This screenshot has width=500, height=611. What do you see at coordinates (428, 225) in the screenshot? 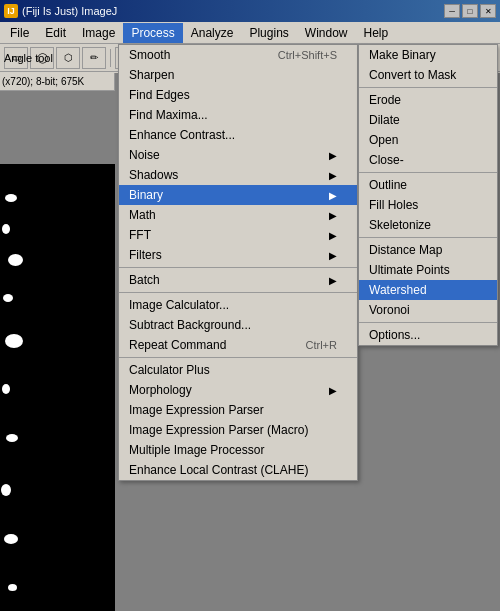
I see `binary-skeletonize: Skeletonize` at bounding box center [428, 225].